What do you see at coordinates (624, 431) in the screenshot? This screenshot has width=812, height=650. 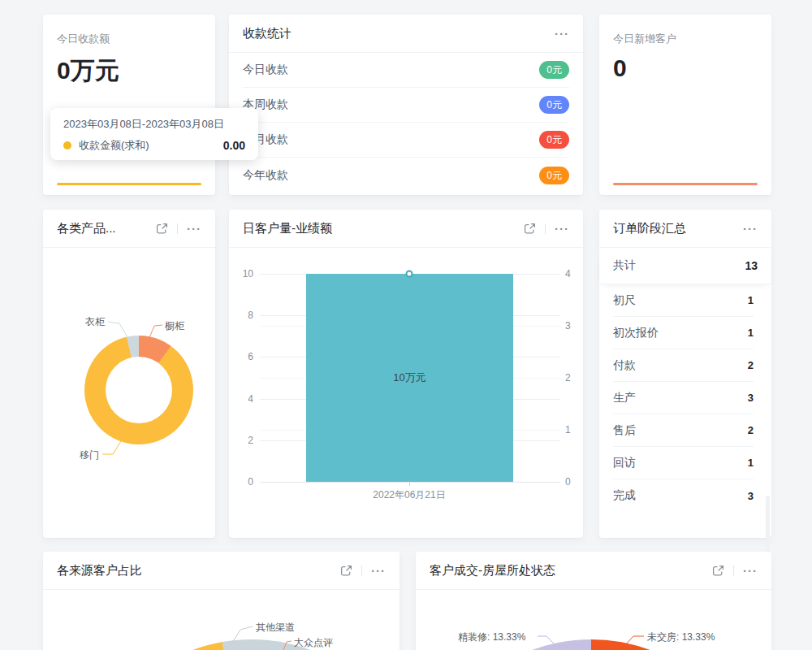 I see `stage-label: 售后` at bounding box center [624, 431].